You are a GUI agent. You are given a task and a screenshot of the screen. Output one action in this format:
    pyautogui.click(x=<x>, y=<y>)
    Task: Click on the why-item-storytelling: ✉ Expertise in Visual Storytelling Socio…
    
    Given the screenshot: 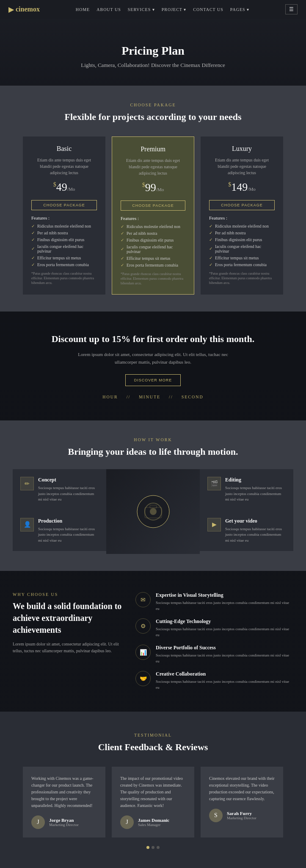 What is the action you would take?
    pyautogui.click(x=214, y=602)
    